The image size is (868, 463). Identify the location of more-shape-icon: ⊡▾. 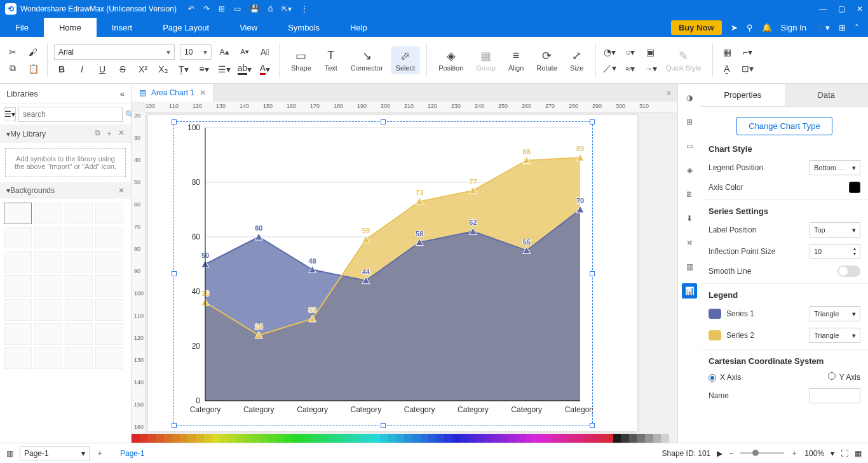
(747, 69).